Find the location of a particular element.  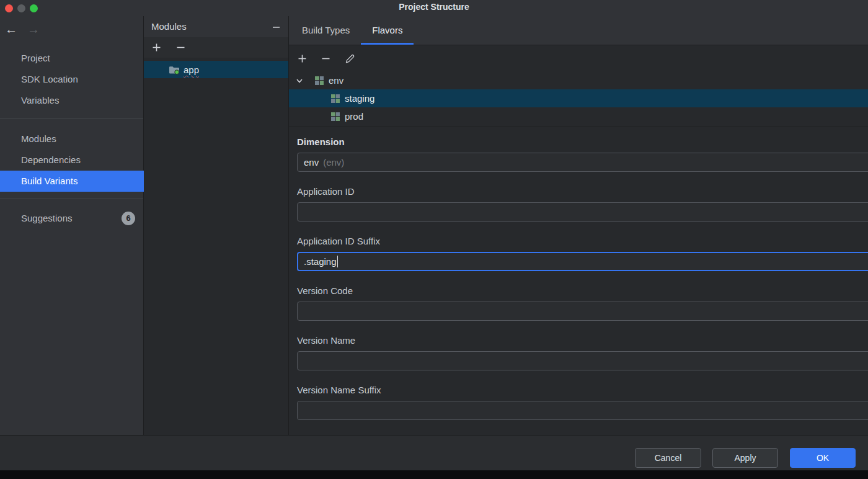

sidebar-item-build-variants: Build Variants is located at coordinates (72, 181).